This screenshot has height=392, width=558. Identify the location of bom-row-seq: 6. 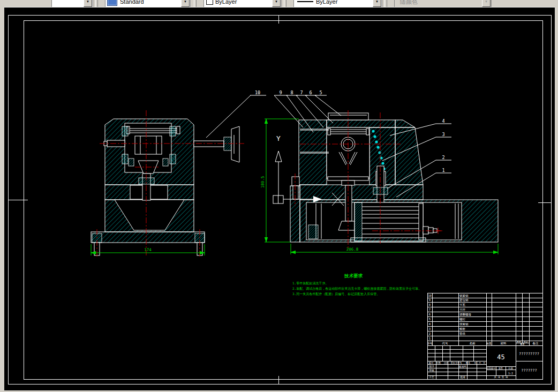
(429, 314).